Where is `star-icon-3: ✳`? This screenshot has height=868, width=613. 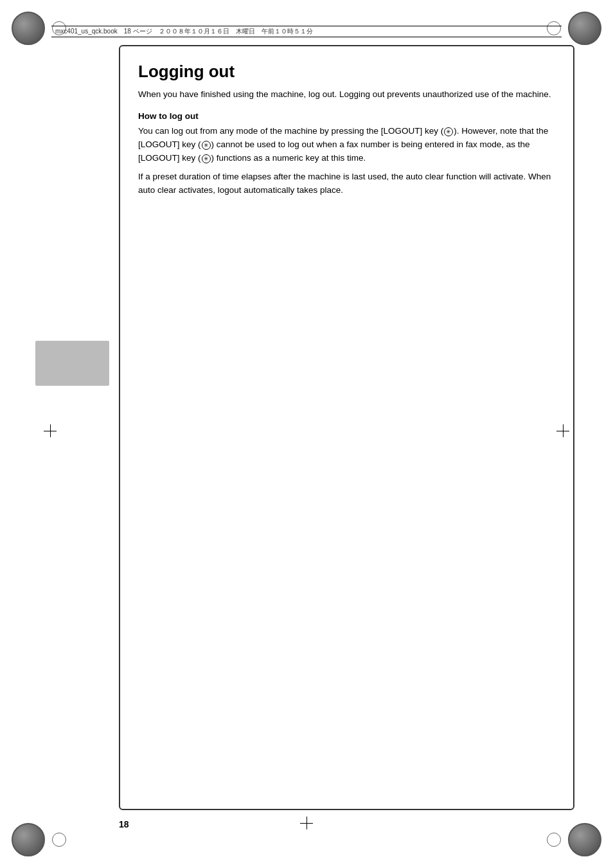 star-icon-3: ✳ is located at coordinates (206, 159).